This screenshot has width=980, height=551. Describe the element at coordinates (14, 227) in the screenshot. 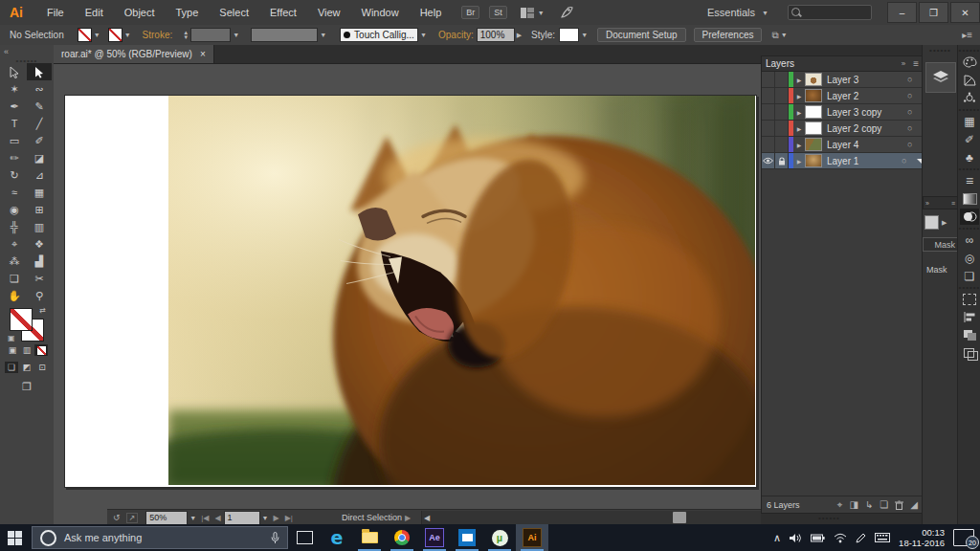

I see `mesh-tool: ╬` at that location.